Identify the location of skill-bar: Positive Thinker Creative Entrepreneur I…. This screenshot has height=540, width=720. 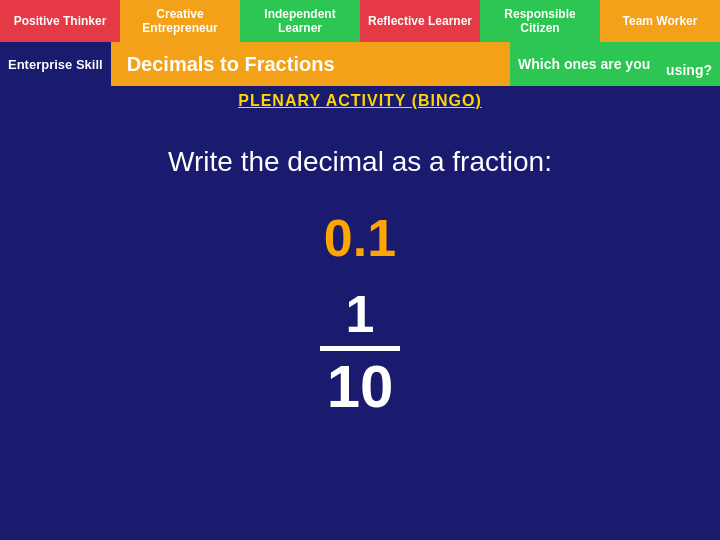
(360, 21).